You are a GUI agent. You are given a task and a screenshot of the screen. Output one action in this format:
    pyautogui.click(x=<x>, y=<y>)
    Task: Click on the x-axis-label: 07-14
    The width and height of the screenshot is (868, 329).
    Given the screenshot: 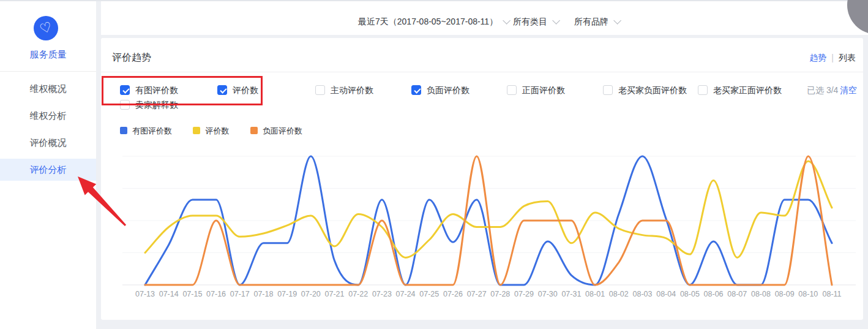 What is the action you would take?
    pyautogui.click(x=169, y=294)
    